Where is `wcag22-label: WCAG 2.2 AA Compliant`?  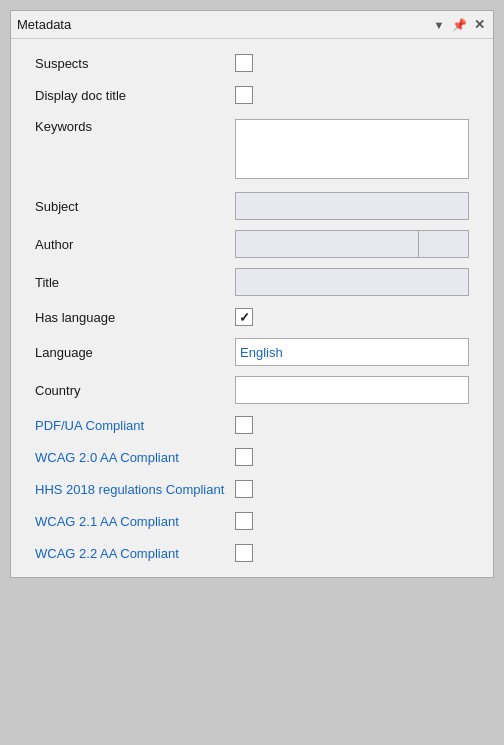
wcag22-label: WCAG 2.2 AA Compliant is located at coordinates (135, 554).